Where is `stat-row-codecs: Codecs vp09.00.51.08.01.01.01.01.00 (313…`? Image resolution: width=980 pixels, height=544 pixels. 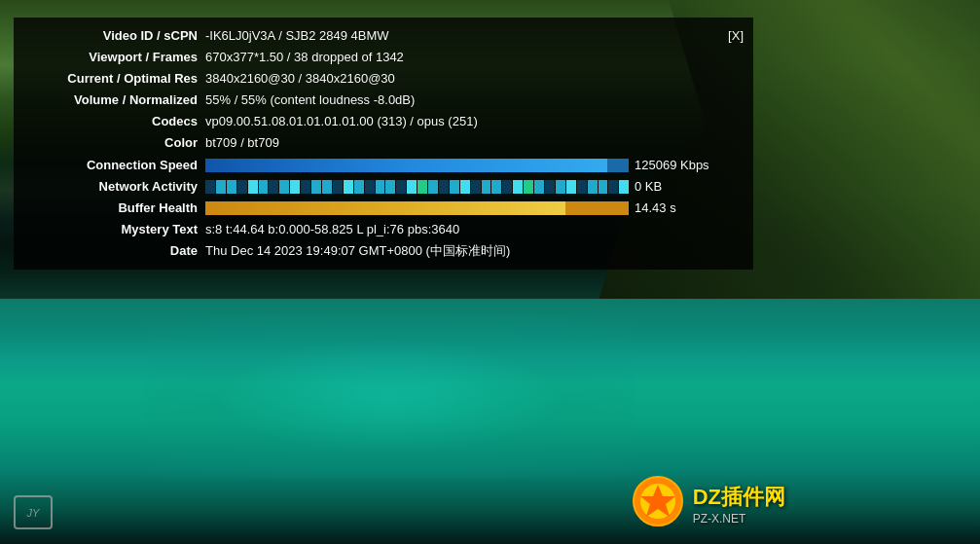 stat-row-codecs: Codecs vp09.00.51.08.01.01.01.01.00 (313… is located at coordinates (383, 122).